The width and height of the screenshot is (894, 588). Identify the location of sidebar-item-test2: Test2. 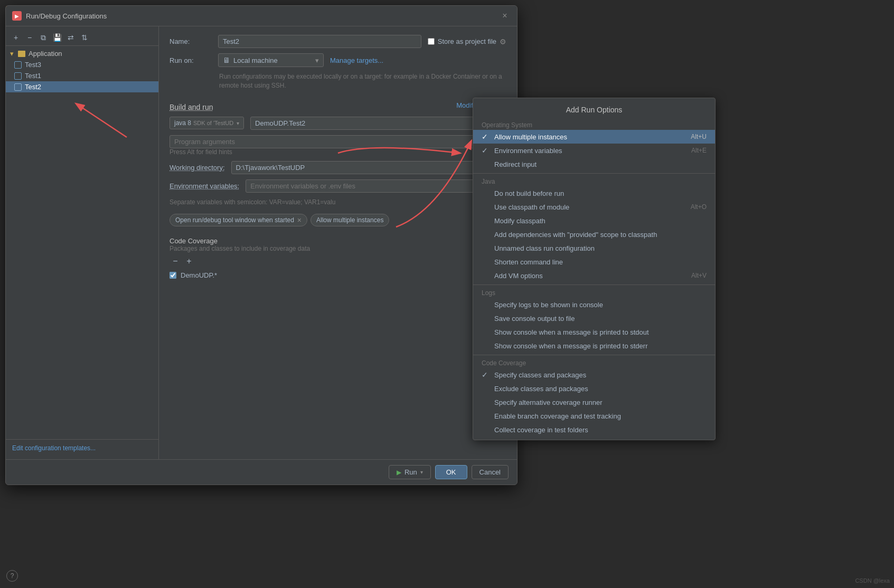
(82, 87).